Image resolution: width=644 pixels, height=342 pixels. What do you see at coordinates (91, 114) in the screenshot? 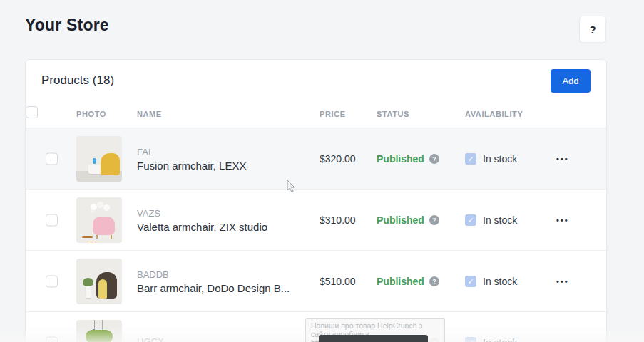
I see `column-header-photo: PHOTO` at bounding box center [91, 114].